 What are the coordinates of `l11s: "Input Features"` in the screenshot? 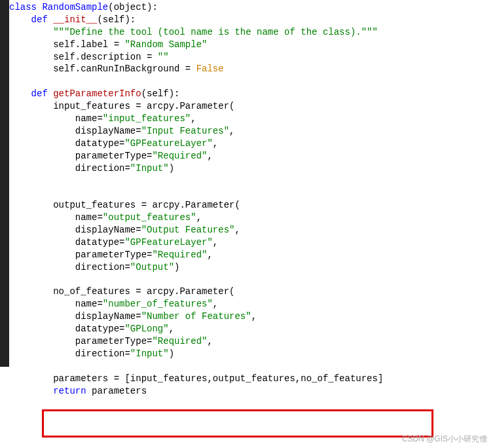 It's located at (185, 131).